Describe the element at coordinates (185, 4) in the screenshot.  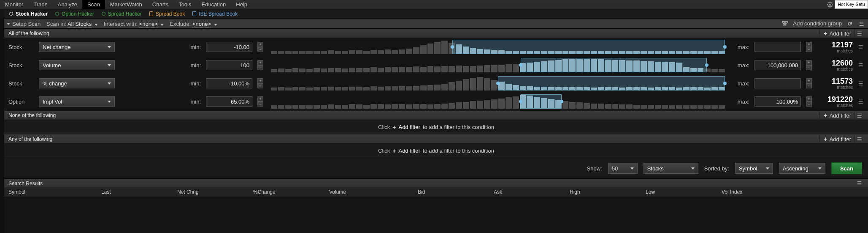
I see `menu-tools: Tools` at that location.